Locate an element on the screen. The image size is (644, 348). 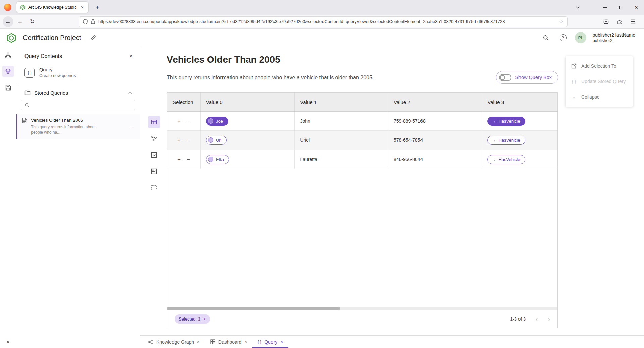
tab-query: { } Query × is located at coordinates (270, 342).